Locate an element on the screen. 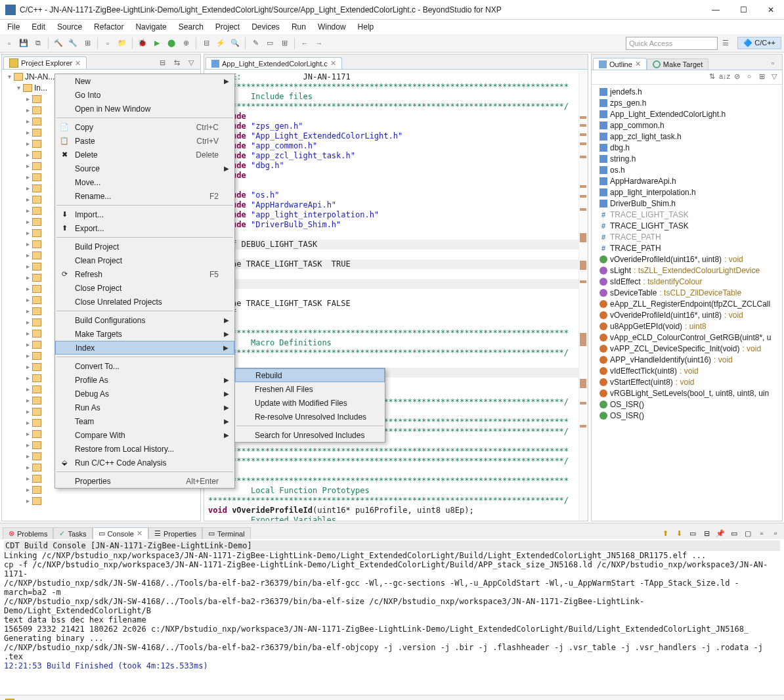 The image size is (784, 700). edit3-icon: ⊞ is located at coordinates (284, 43).